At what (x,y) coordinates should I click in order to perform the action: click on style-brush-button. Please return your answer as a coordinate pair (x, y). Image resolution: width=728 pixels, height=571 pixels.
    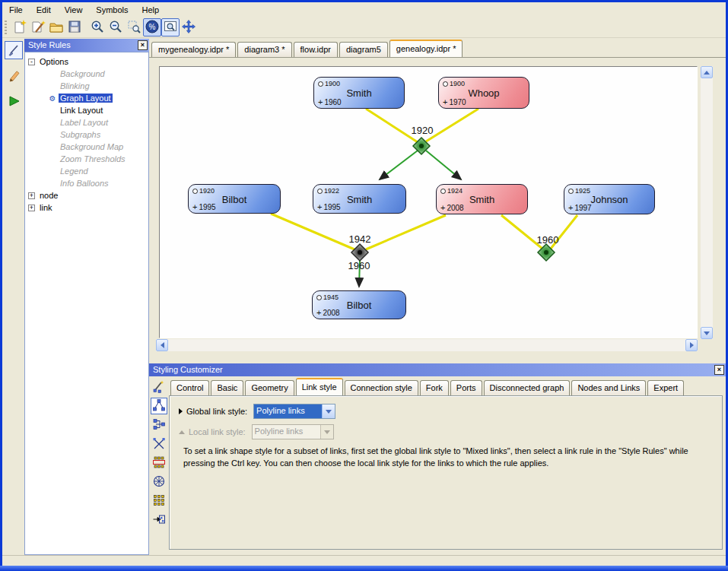
    Looking at the image, I should click on (14, 50).